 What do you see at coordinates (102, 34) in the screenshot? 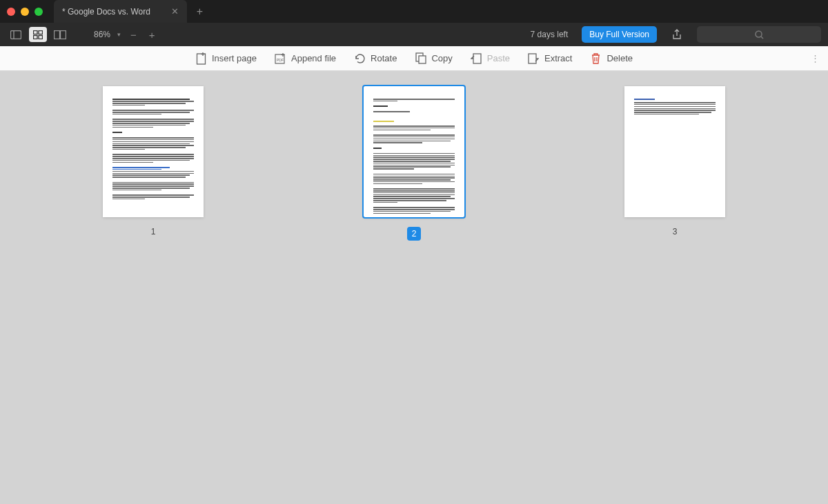
I see `zoom-level: 86%` at bounding box center [102, 34].